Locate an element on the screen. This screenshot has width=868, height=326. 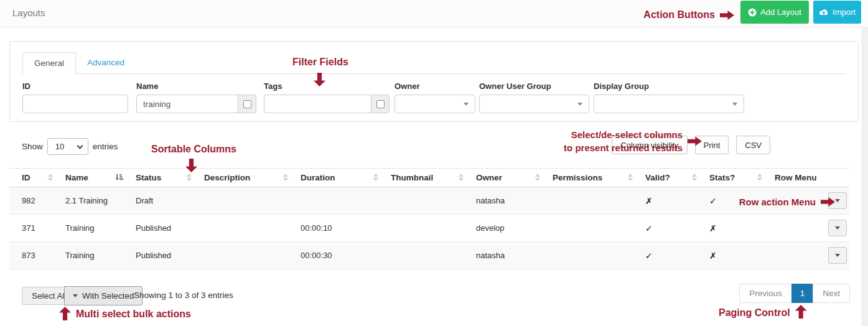
cell-stats: ✗ is located at coordinates (742, 256).